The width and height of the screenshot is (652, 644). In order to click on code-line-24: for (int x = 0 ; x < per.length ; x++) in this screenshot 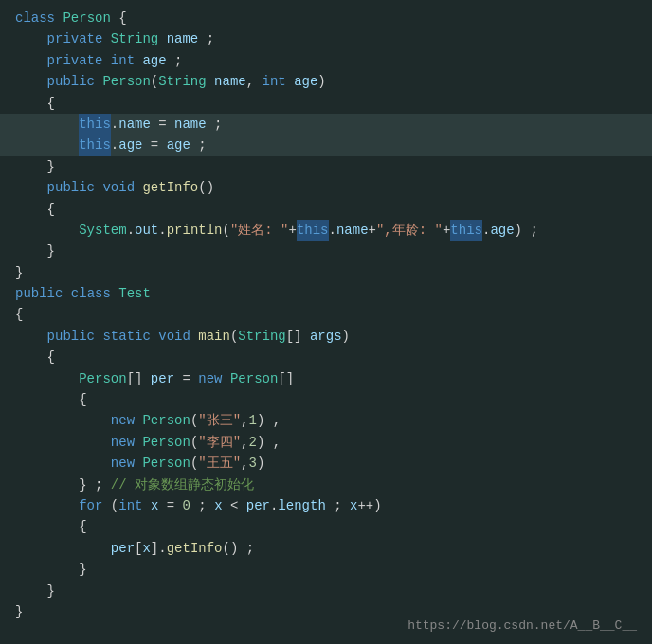, I will do `click(326, 506)`.